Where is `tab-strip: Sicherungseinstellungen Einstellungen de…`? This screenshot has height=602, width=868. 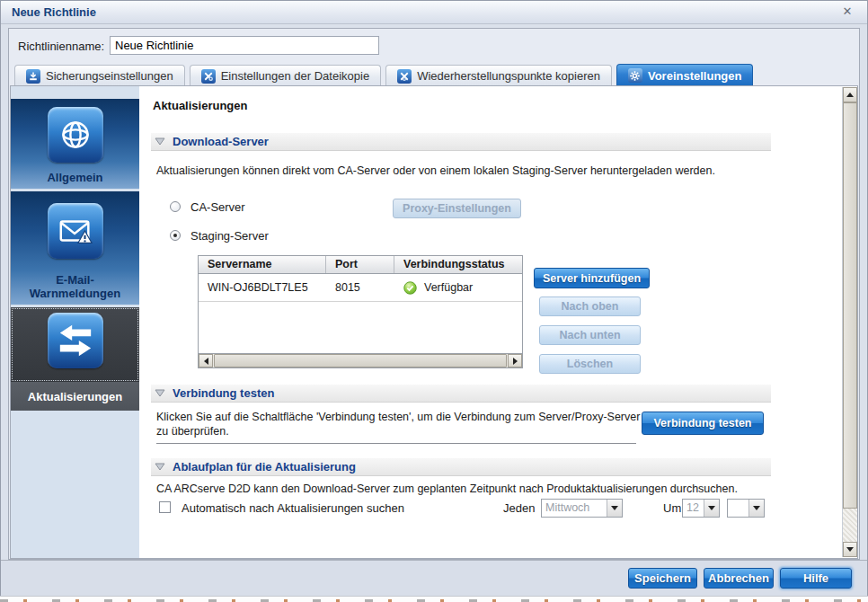
tab-strip: Sicherungseinstellungen Einstellungen de… is located at coordinates (384, 75).